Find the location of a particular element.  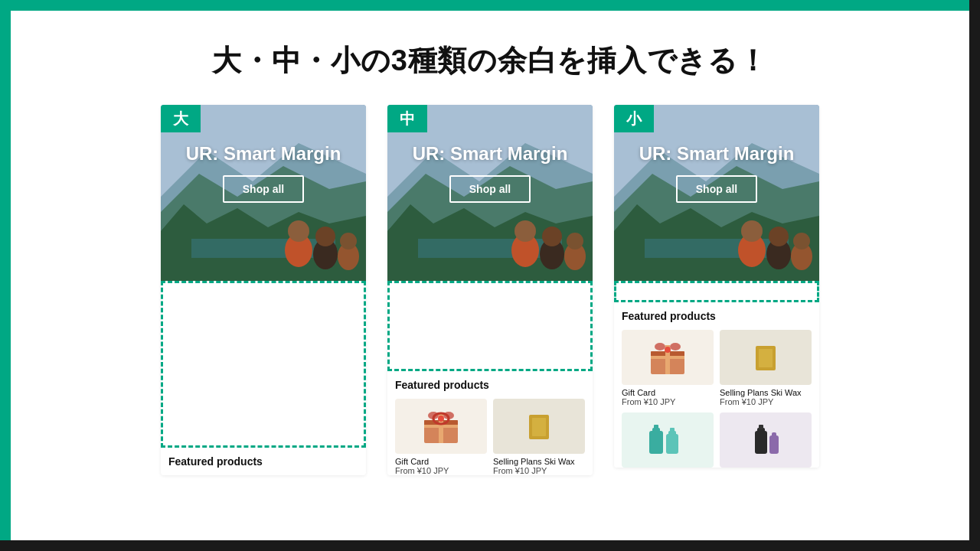

product-skiwax-medium: Selling Plans Ski Wax From ¥10 JPY is located at coordinates (539, 437).